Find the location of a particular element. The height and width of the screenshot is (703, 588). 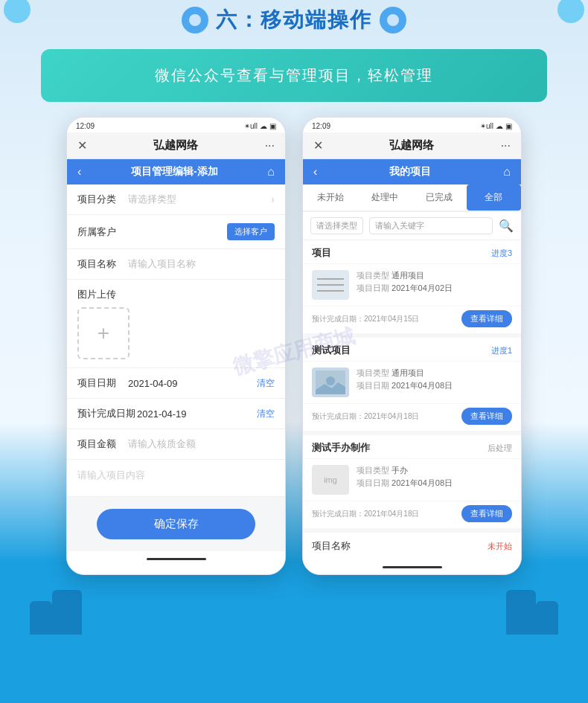

form-placeholder-amount: 请输入核质金额 is located at coordinates (201, 444).